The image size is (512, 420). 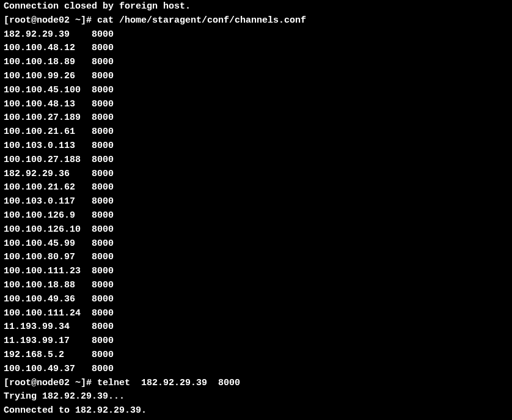 What do you see at coordinates (256, 245) in the screenshot?
I see `channel-row: 100.100.45.99 8000` at bounding box center [256, 245].